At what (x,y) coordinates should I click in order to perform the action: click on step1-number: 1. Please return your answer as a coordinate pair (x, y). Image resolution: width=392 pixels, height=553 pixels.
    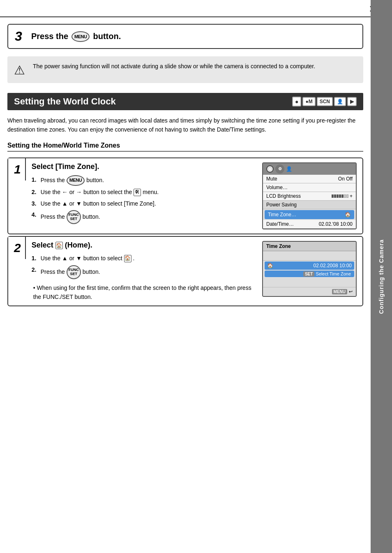
    Looking at the image, I should click on (17, 169).